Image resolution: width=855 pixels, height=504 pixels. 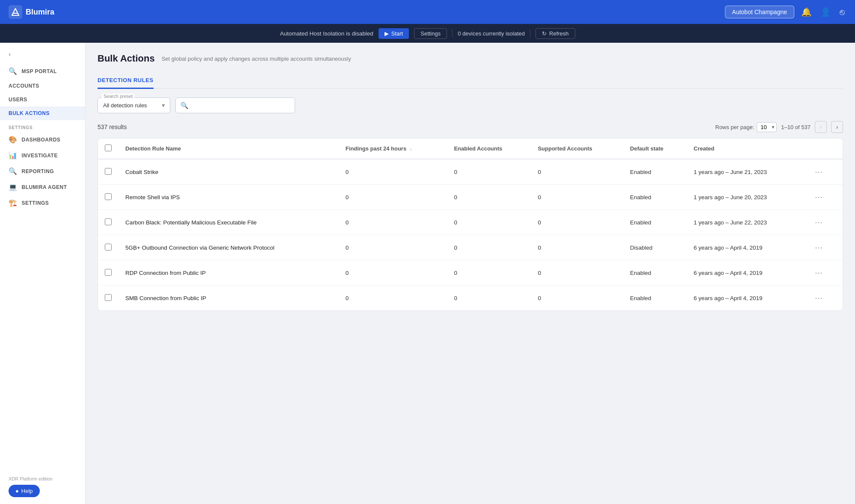 What do you see at coordinates (134, 105) in the screenshot?
I see `search-preset-select: All detection rules Enabled Disabled` at bounding box center [134, 105].